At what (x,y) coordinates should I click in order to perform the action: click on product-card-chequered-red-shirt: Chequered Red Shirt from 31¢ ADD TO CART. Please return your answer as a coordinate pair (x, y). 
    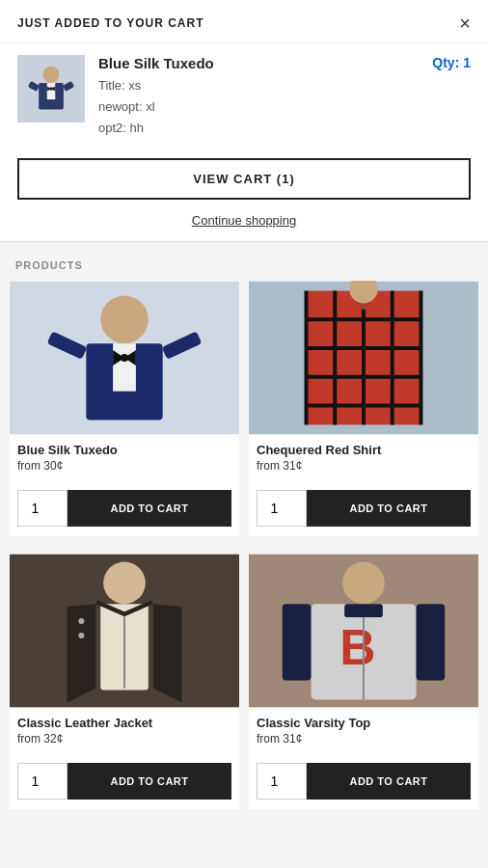
    Looking at the image, I should click on (364, 409).